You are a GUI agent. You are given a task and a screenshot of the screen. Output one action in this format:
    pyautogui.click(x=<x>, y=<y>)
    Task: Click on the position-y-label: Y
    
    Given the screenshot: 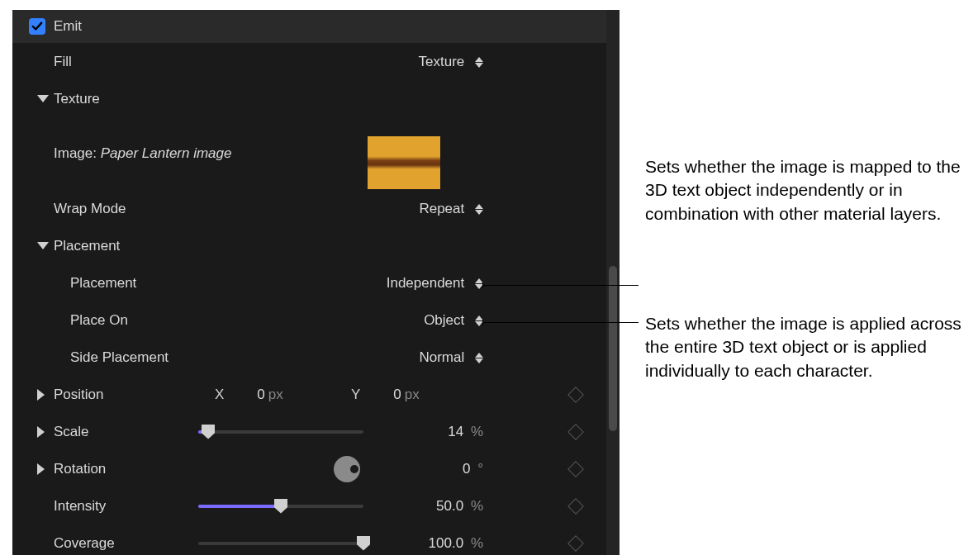 What is the action you would take?
    pyautogui.click(x=355, y=395)
    